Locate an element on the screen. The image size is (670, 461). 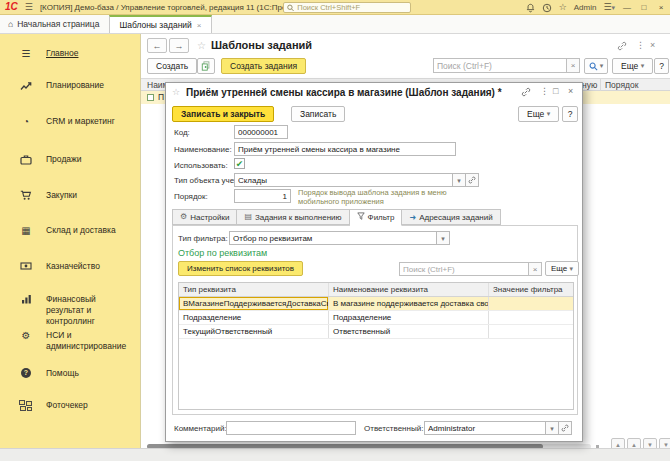
tab-tasks-to-do: ▤Задания к выполнению is located at coordinates (293, 217).